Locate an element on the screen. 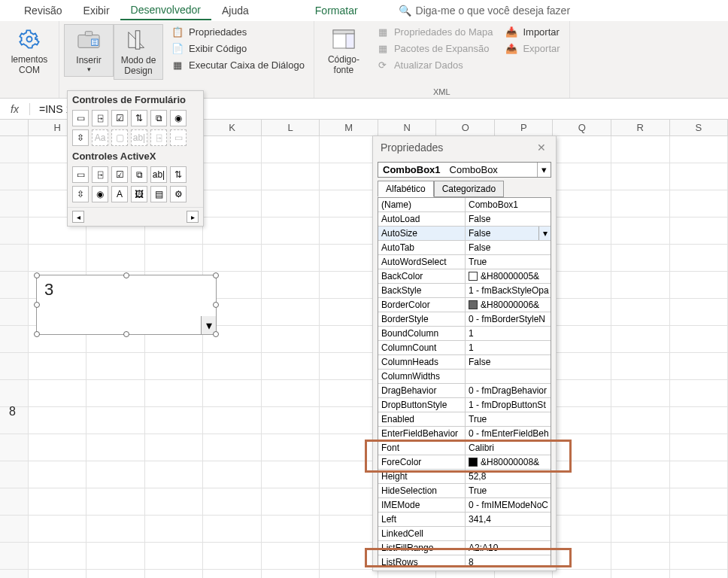  tab-exibir: Exibir is located at coordinates (96, 11).